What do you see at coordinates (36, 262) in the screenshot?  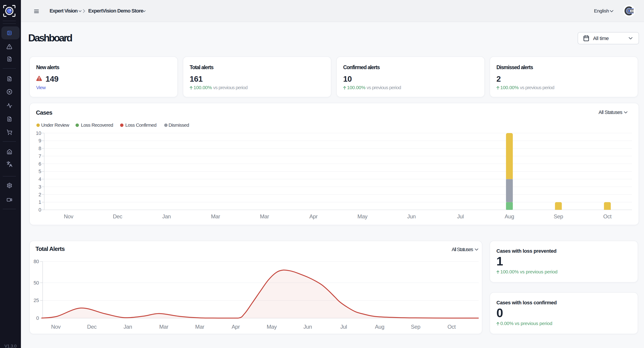 I see `svg-text: 80` at bounding box center [36, 262].